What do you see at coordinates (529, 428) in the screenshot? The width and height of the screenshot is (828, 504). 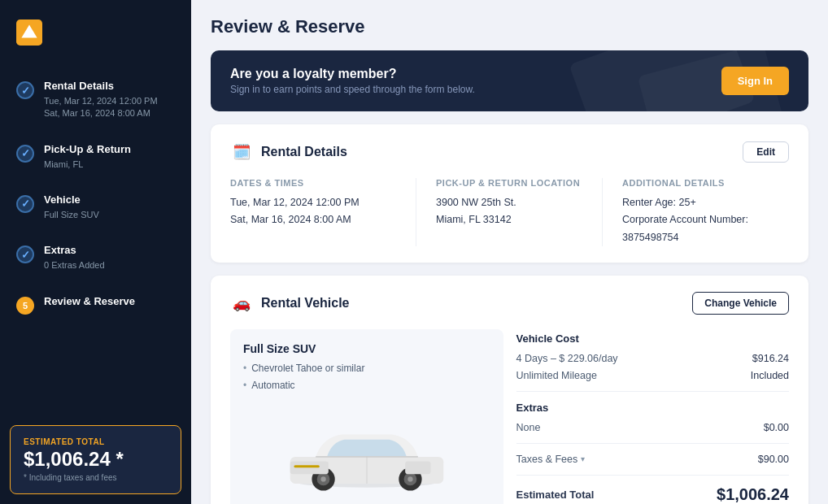 I see `extras-label-val: None` at bounding box center [529, 428].